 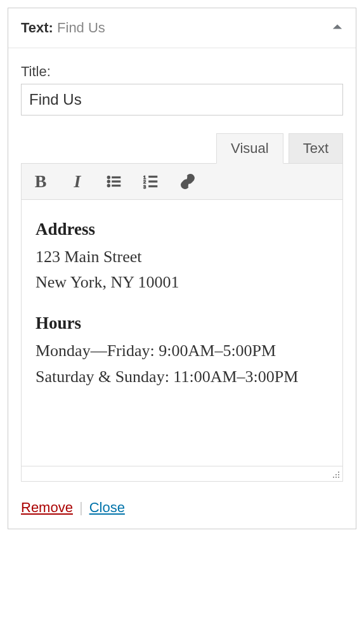 What do you see at coordinates (182, 508) in the screenshot?
I see `widget-footer: Remove | Close` at bounding box center [182, 508].